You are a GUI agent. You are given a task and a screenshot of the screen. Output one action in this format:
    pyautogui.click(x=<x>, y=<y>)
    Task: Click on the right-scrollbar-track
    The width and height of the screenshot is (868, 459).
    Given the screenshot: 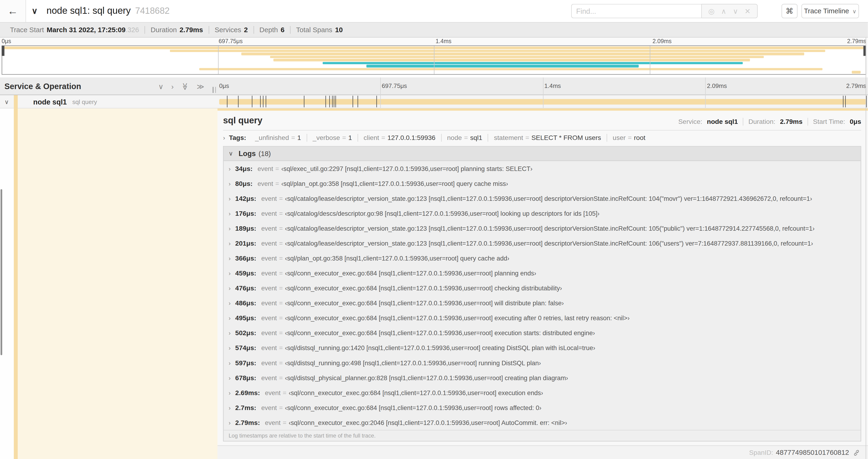 What is the action you would take?
    pyautogui.click(x=866, y=249)
    